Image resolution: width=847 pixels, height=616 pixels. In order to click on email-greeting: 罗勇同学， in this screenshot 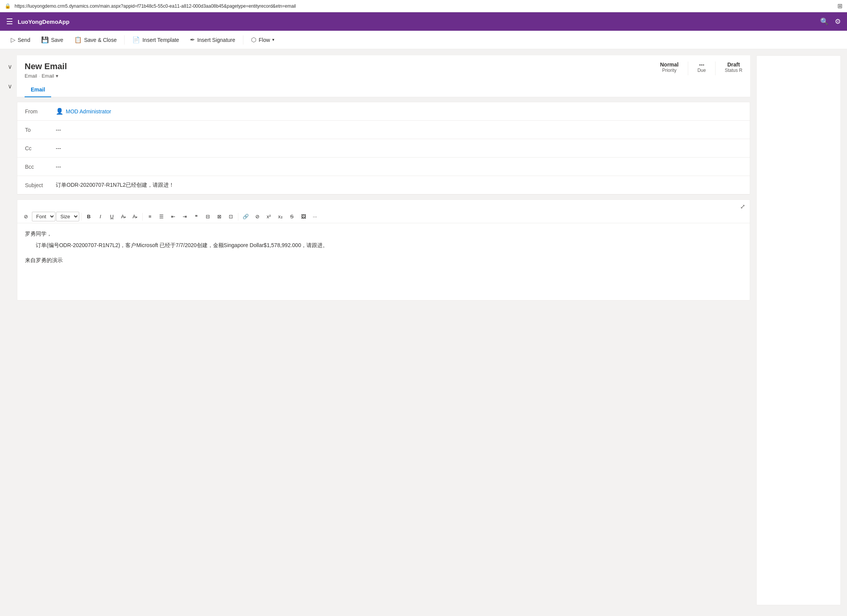, I will do `click(384, 234)`.